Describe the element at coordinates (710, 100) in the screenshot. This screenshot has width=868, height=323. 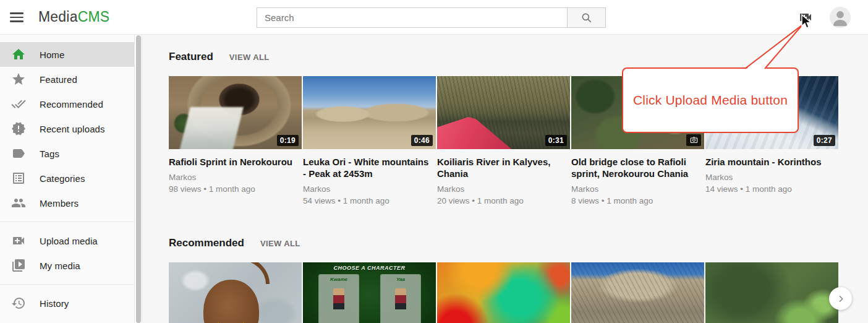
I see `upload-hint-tooltip: Click Upload Media button` at that location.